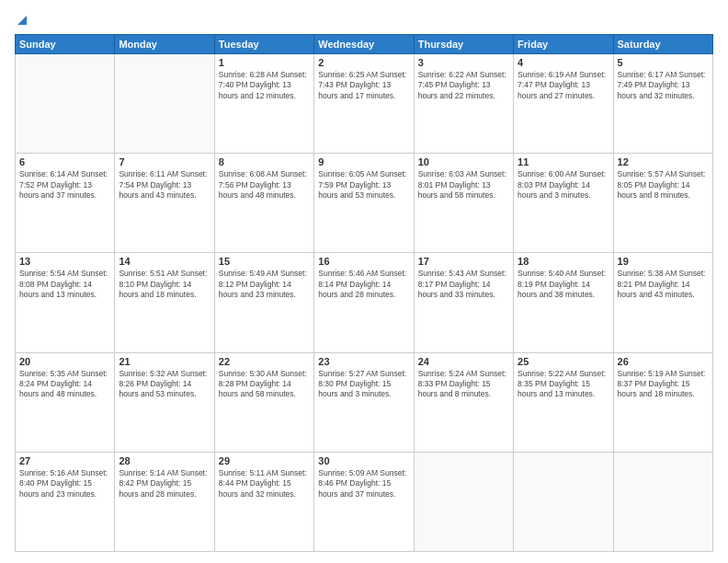  Describe the element at coordinates (164, 185) in the screenshot. I see `day-info: Sunrise: 6:11 AM Sunset: 7:54 PM Dayligh…` at that location.